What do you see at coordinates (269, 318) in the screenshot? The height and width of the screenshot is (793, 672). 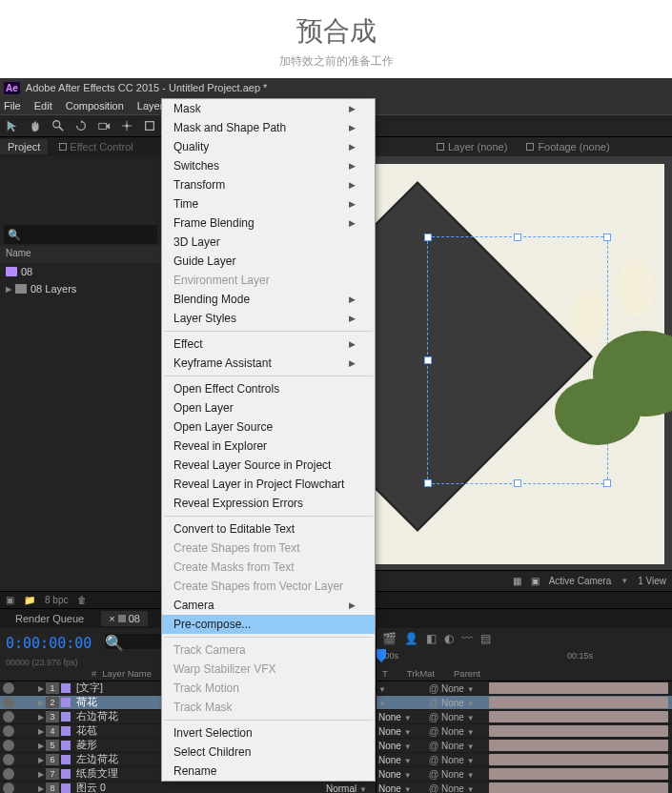 I see `ctx-layer-styles: Layer Styles▶` at bounding box center [269, 318].